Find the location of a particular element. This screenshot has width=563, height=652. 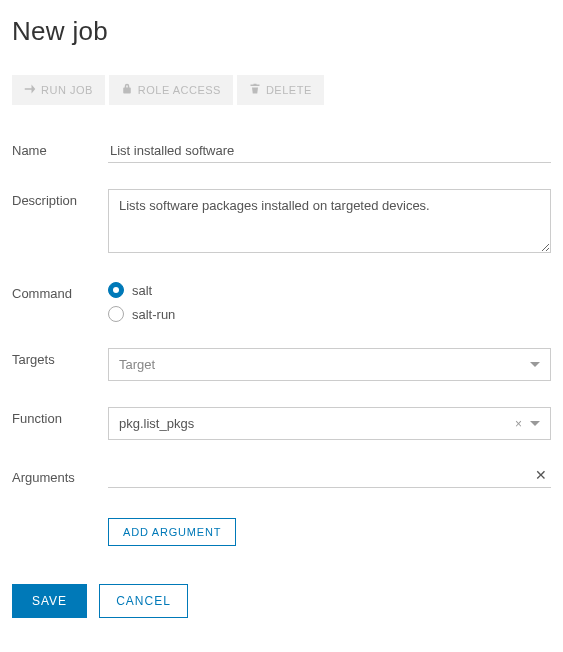

function-value: pkg.list_pkgs is located at coordinates (156, 424).